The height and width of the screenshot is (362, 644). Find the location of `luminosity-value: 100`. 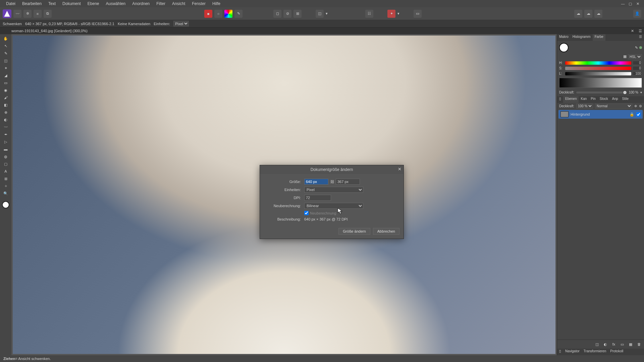

luminosity-value: 100 is located at coordinates (637, 74).